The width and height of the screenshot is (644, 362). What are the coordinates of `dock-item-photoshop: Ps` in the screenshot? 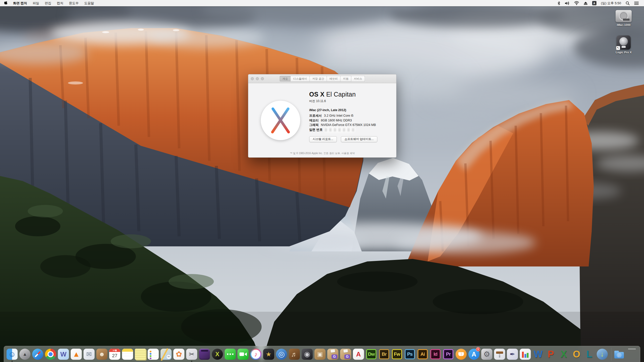 It's located at (410, 354).